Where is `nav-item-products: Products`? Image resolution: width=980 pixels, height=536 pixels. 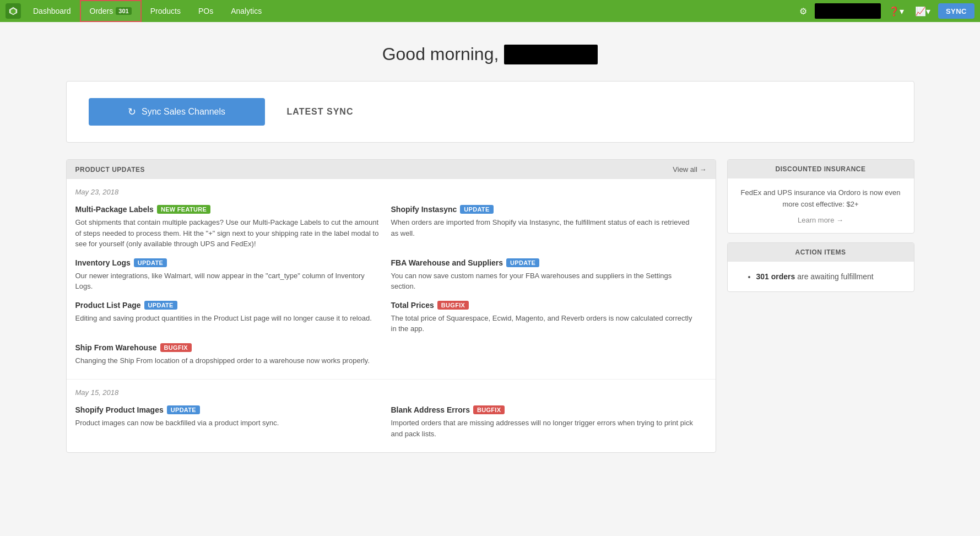
nav-item-products: Products is located at coordinates (165, 11).